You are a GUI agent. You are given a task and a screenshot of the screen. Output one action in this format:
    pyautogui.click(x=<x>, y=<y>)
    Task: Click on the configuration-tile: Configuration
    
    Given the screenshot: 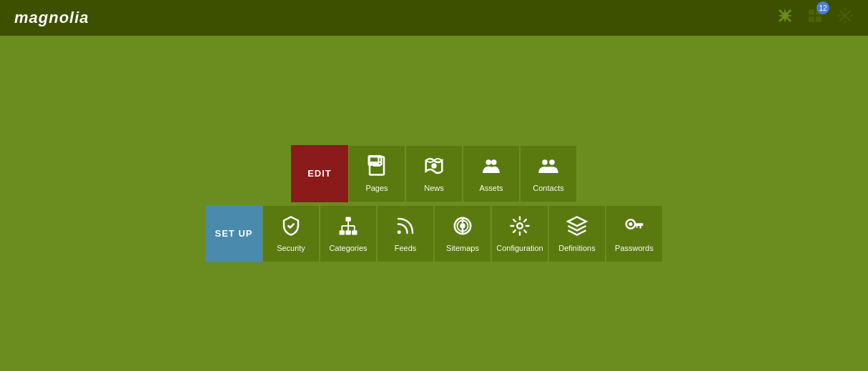 What is the action you would take?
    pyautogui.click(x=520, y=234)
    